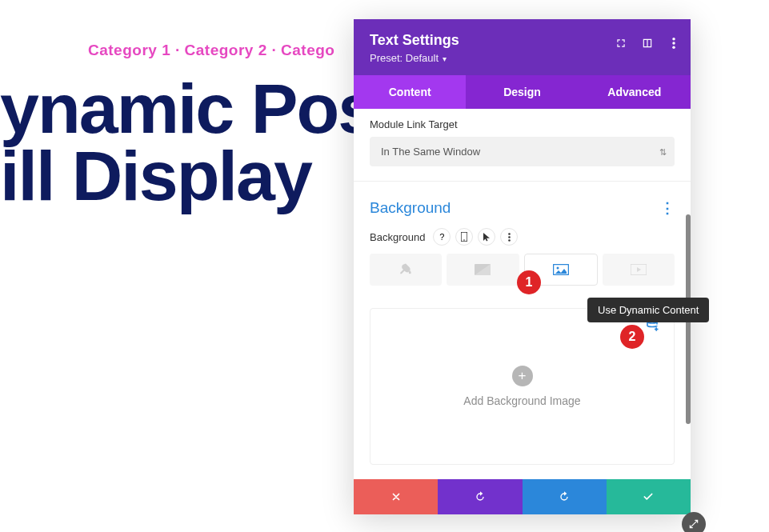 This screenshot has height=532, width=769. What do you see at coordinates (406, 270) in the screenshot?
I see `bg-tab-color` at bounding box center [406, 270].